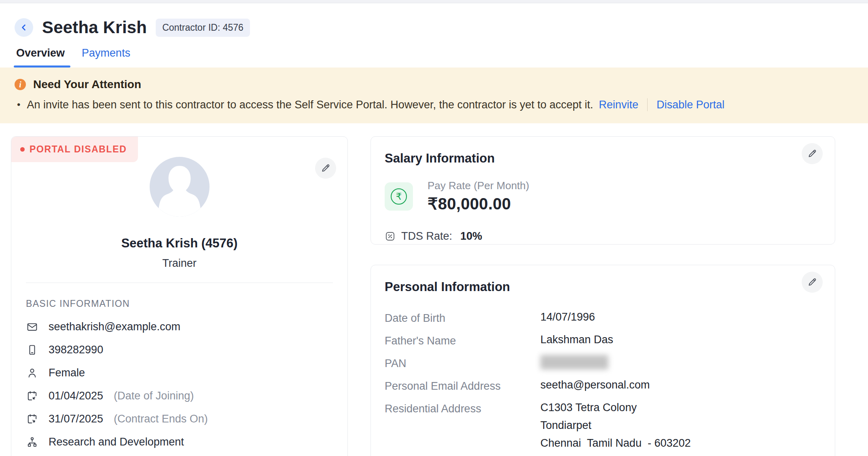  I want to click on residential-address-row: Residential Address C1303 Tetra Colony T…, so click(600, 426).